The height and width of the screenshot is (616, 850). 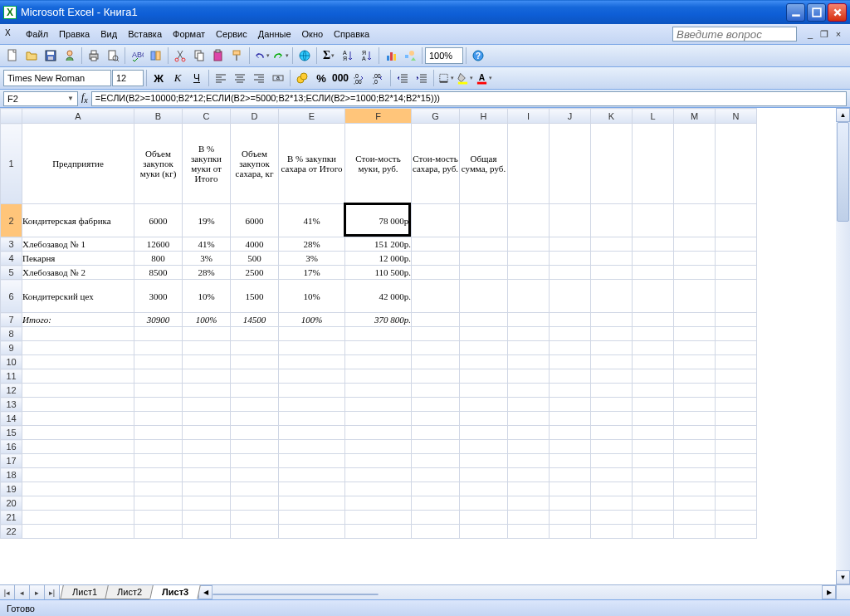 I want to click on cell-I16, so click(x=529, y=447).